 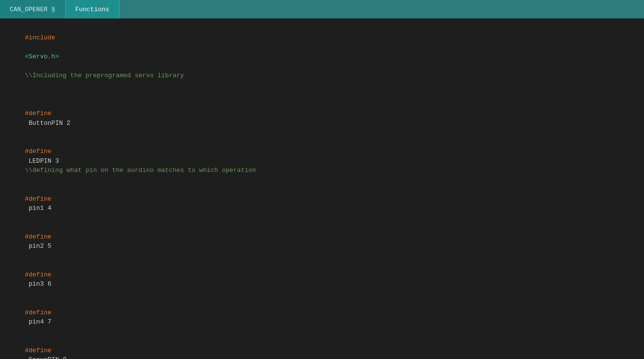 What do you see at coordinates (38, 199) in the screenshot?
I see `keyword-define-3: #define` at bounding box center [38, 199].